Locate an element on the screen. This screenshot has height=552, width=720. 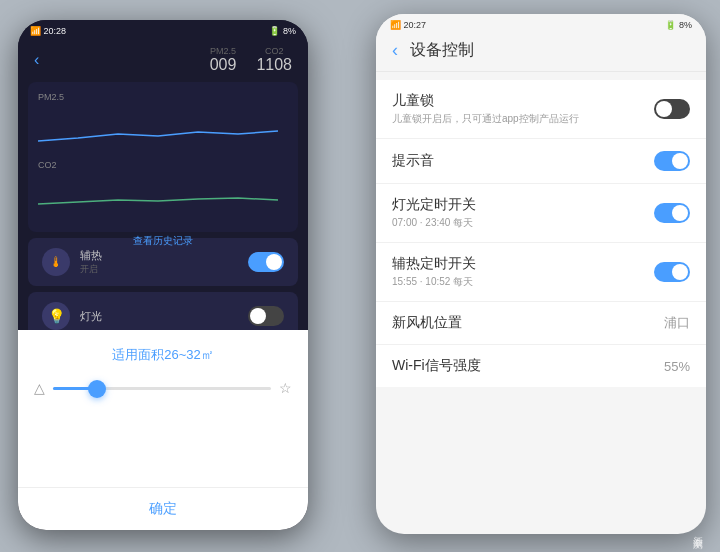
chart-area: PM2.5 CO2 查看历史记录 is located at coordinates (163, 157).